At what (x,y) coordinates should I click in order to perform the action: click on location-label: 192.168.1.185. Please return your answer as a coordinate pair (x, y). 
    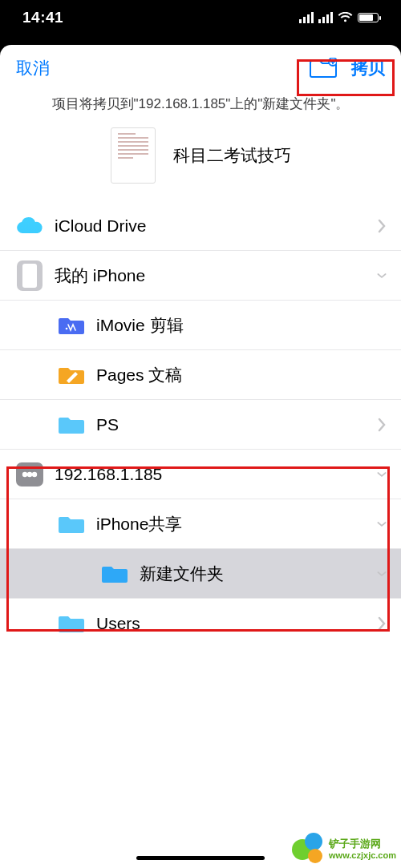
    Looking at the image, I should click on (210, 474).